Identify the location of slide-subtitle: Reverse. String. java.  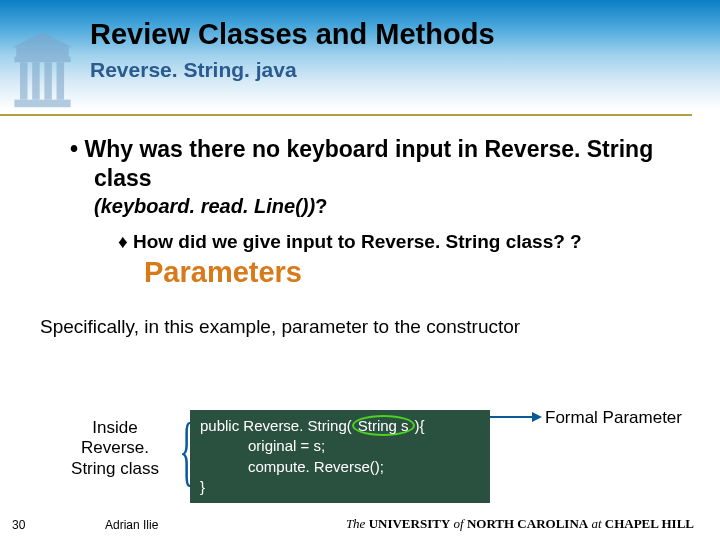
(194, 70).